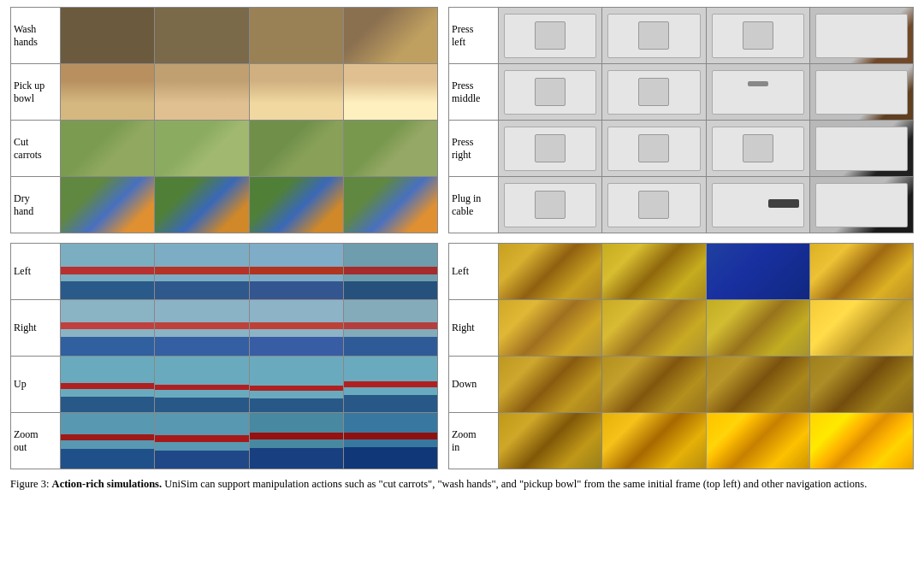 The width and height of the screenshot is (924, 566). Describe the element at coordinates (108, 272) in the screenshot. I see `bridge-left-f1` at that location.